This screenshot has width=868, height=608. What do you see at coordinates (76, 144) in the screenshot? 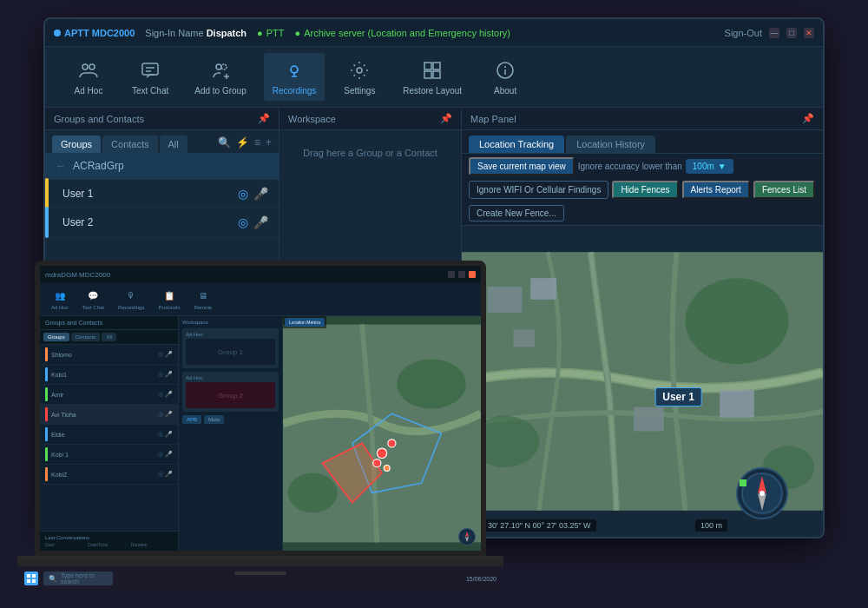
I see `tab-groups: Groups` at bounding box center [76, 144].